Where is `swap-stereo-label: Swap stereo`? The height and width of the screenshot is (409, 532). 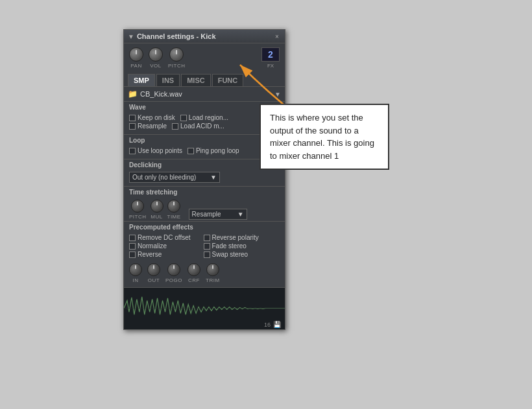 swap-stereo-label: Swap stereo is located at coordinates (230, 254).